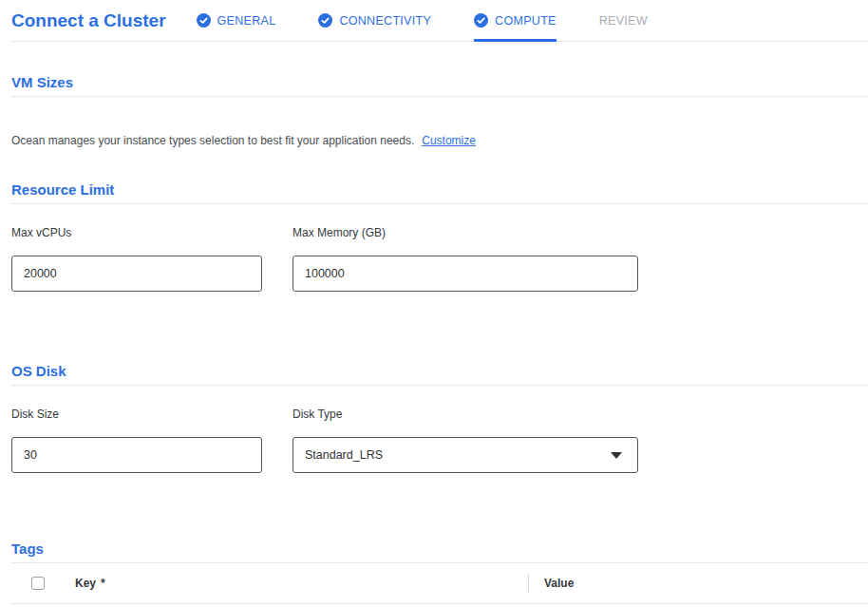 Image resolution: width=868 pixels, height=607 pixels. What do you see at coordinates (465, 455) in the screenshot?
I see `disk-type-dropdown: Standard_LRS` at bounding box center [465, 455].